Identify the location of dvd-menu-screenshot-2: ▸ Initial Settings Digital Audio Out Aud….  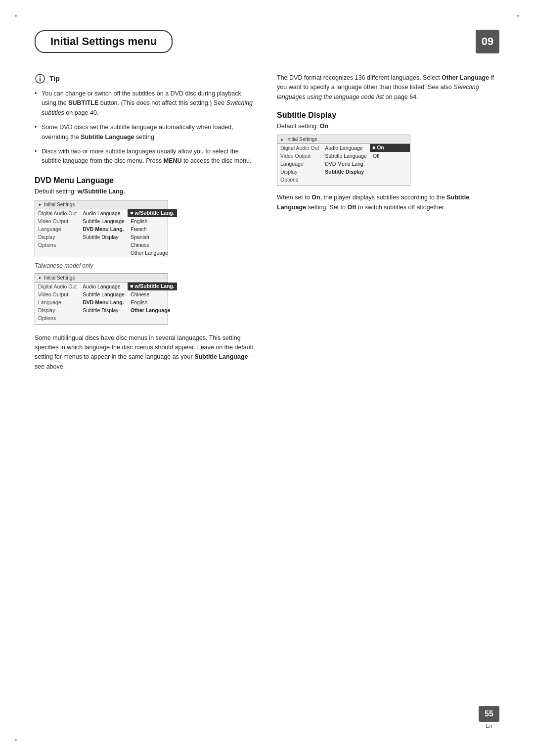
(101, 299).